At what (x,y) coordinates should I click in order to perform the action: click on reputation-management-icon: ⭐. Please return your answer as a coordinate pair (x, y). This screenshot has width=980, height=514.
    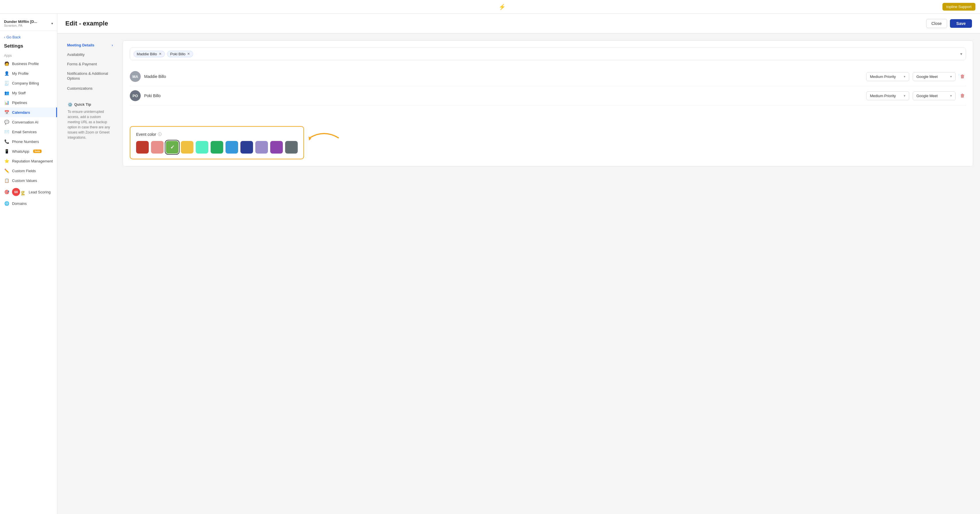
    Looking at the image, I should click on (7, 161).